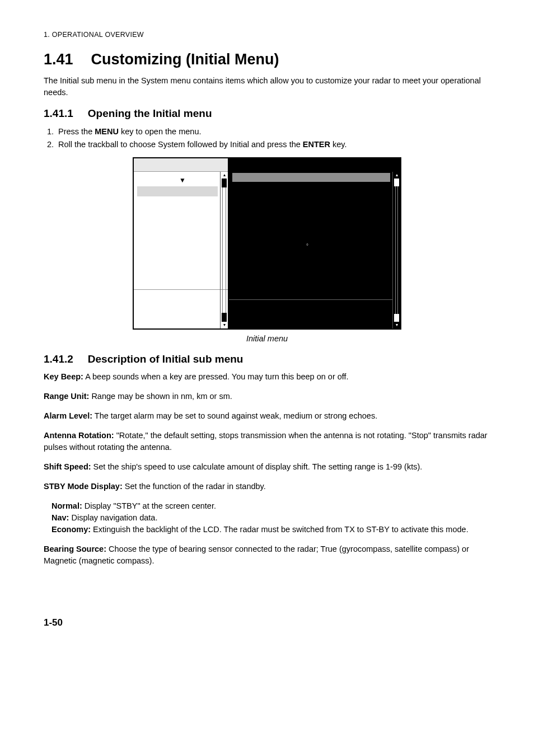 The image size is (534, 756). What do you see at coordinates (267, 442) in the screenshot?
I see `desc-antenna-rotation: Antenna Rotation: "Rotate," the default …` at bounding box center [267, 442].